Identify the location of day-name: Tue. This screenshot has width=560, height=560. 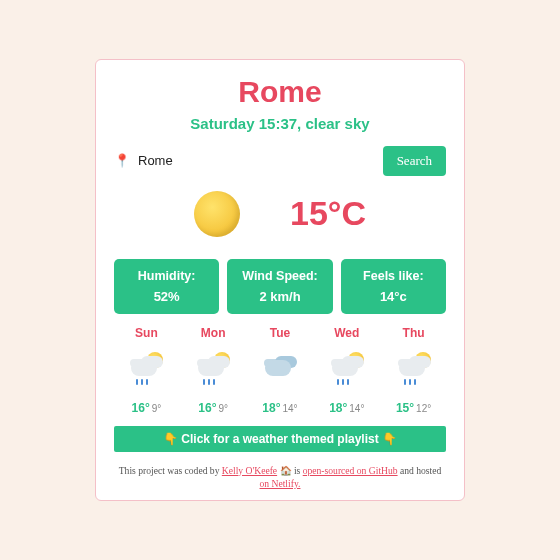
(280, 333).